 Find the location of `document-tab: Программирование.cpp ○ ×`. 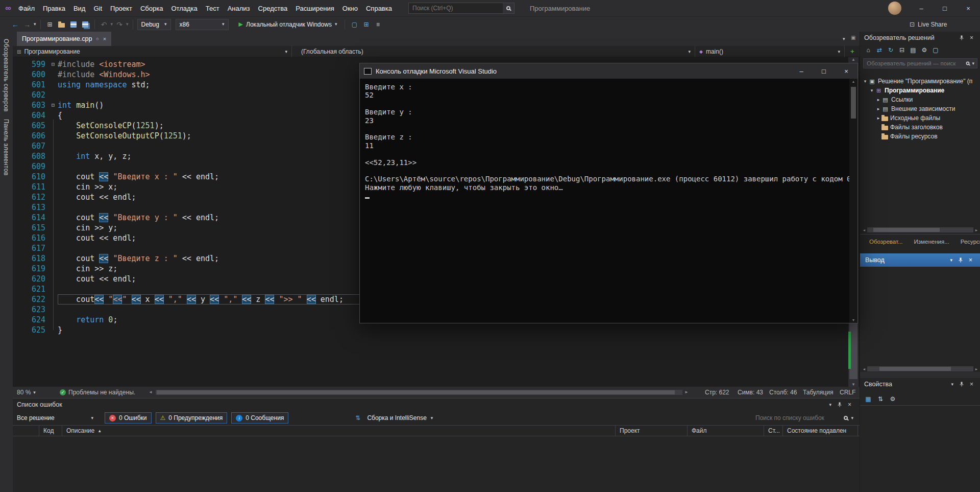

document-tab: Программирование.cpp ○ × is located at coordinates (64, 39).